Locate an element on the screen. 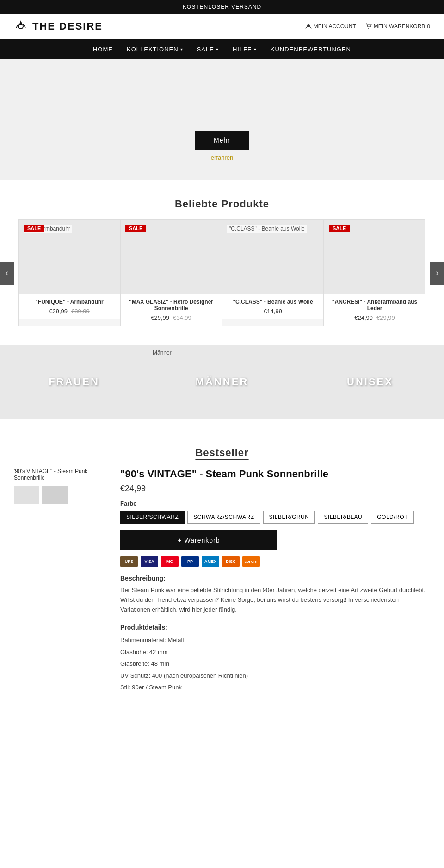  description-text: Der Steam Punk war eine beliebte Stilric… is located at coordinates (275, 600).